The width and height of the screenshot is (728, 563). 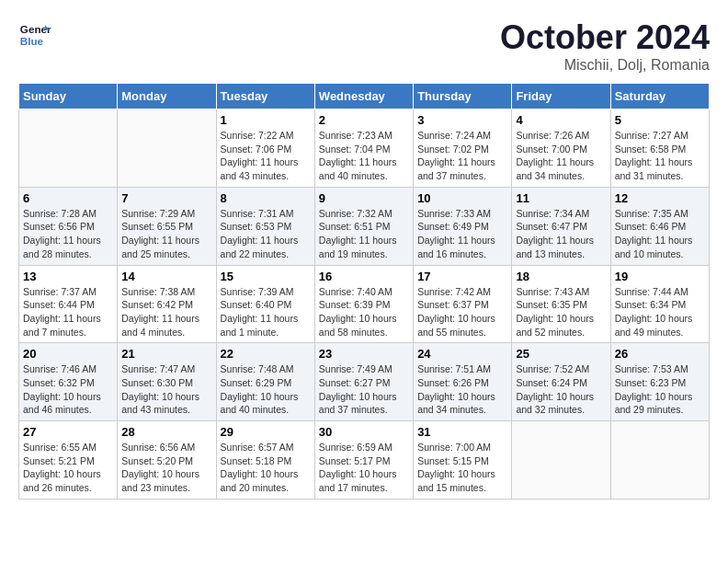 I want to click on day-info: Sunrise: 7:53 AMSunset: 6:23 PMDaylight:…, so click(x=660, y=390).